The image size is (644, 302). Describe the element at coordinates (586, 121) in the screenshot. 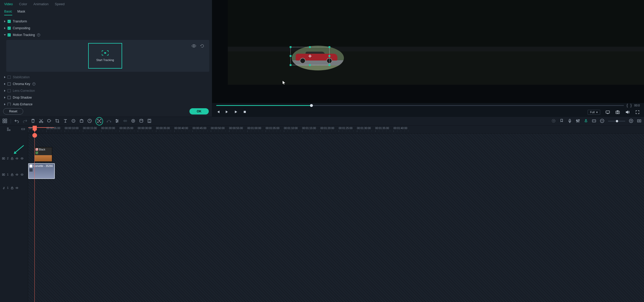

I see `auto-ripple-icon` at that location.